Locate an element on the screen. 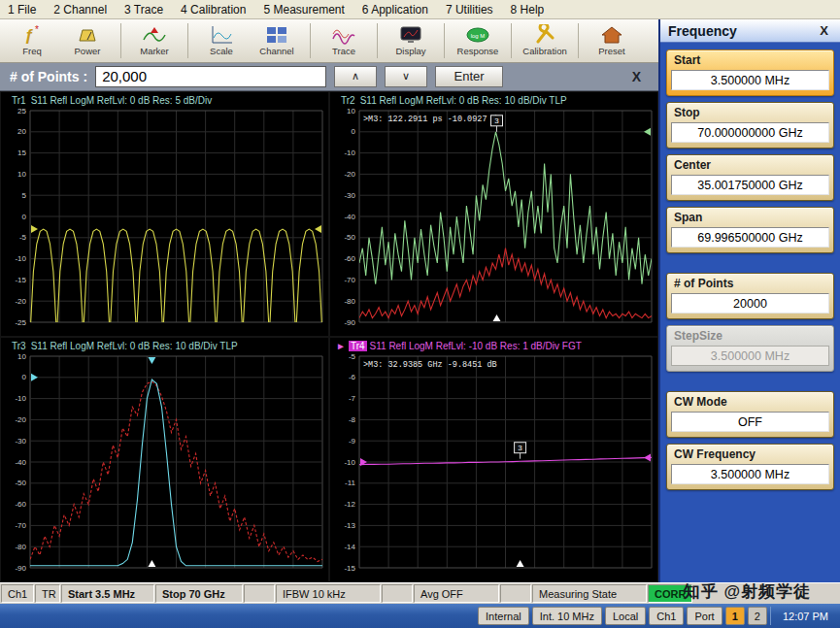  panel-button-cw-frequency: CW Frequency3.500000 MHz is located at coordinates (750, 467).